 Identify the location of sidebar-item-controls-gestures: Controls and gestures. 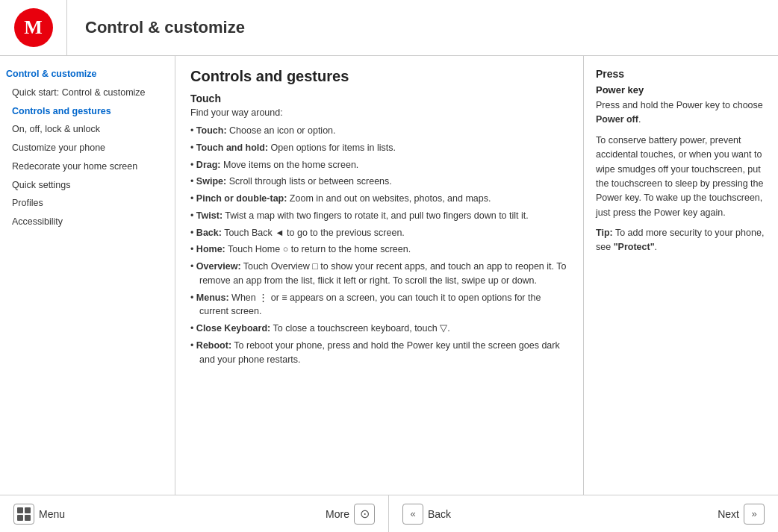
(87, 112).